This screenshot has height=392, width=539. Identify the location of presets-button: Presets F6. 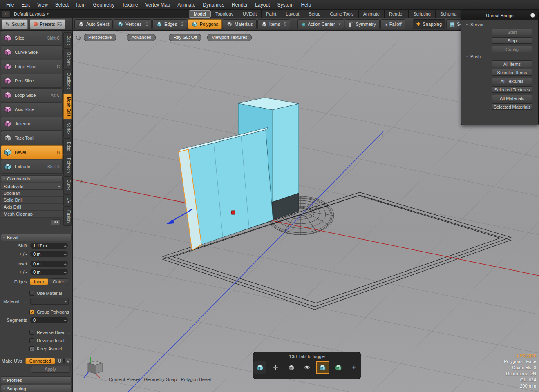
(47, 24).